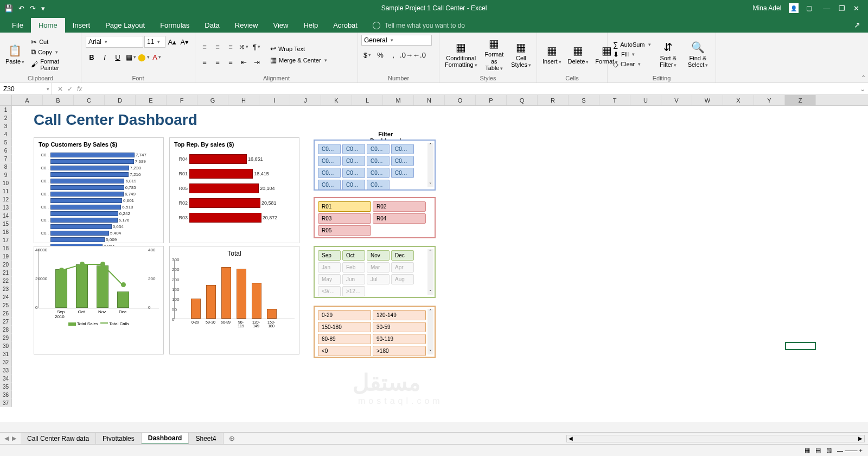  I want to click on slicer-item: 60-89, so click(344, 339).